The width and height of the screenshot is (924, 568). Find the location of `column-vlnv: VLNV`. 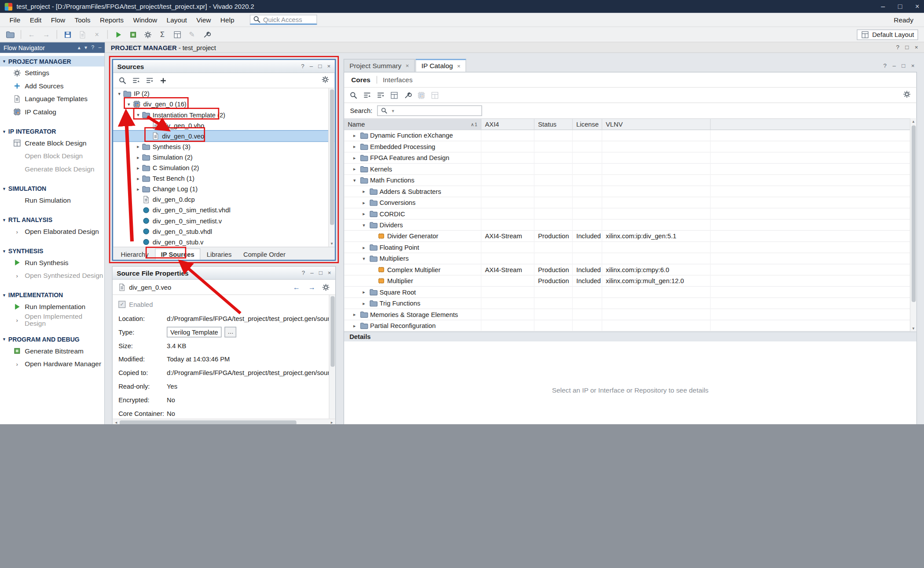

column-vlnv: VLNV is located at coordinates (656, 124).